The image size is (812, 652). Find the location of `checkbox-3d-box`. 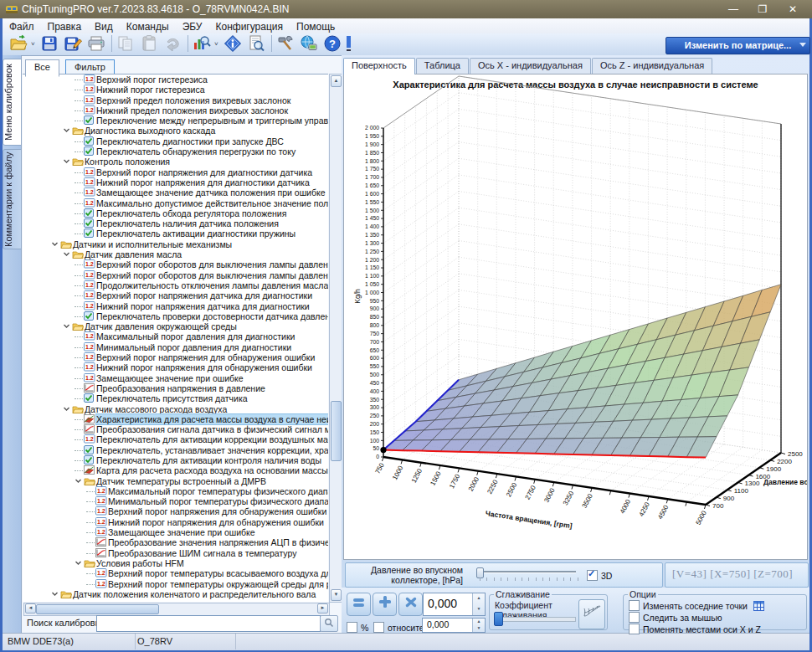

checkbox-3d-box is located at coordinates (593, 576).